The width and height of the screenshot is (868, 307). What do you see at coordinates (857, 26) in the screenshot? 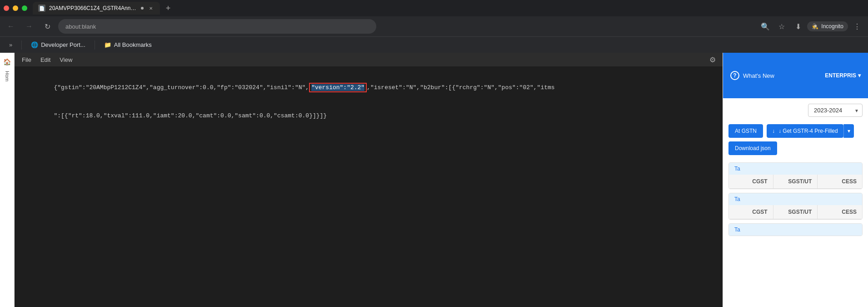
I see `more-options-icon: ⋮` at bounding box center [857, 26].